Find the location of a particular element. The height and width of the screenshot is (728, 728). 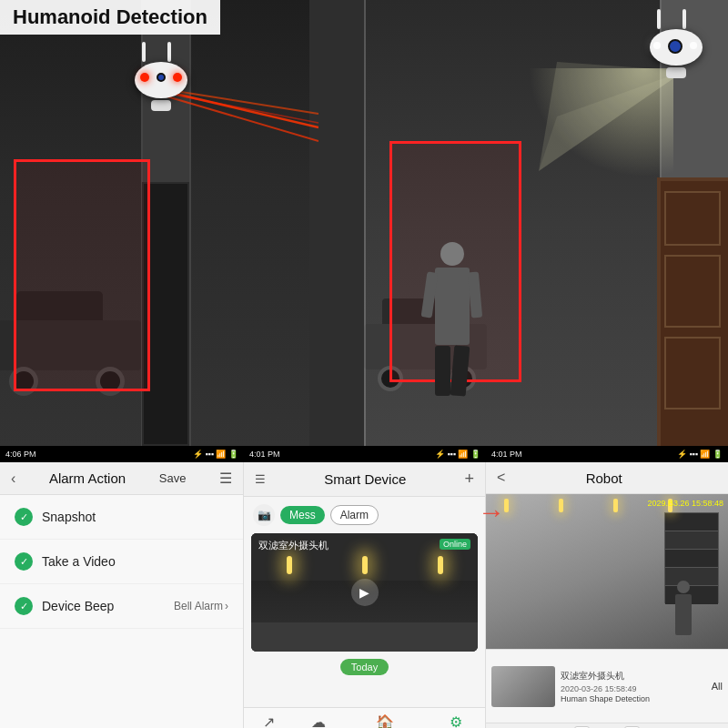

check-icon-beep: ✓ is located at coordinates (24, 606).